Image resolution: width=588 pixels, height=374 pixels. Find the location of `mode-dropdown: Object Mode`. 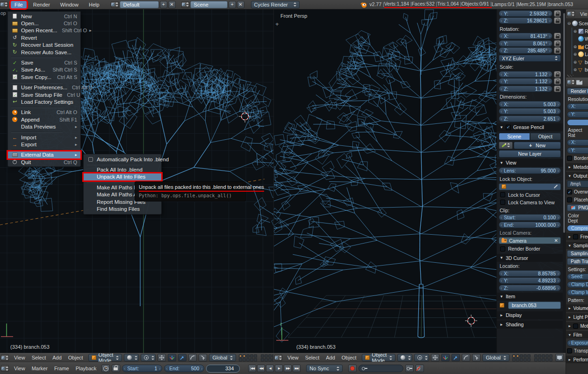

mode-dropdown: Object Mode is located at coordinates (379, 358).